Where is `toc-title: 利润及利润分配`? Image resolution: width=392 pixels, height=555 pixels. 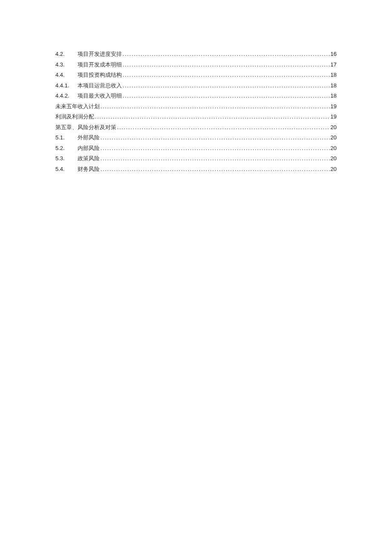 toc-title: 利润及利润分配 is located at coordinates (75, 117).